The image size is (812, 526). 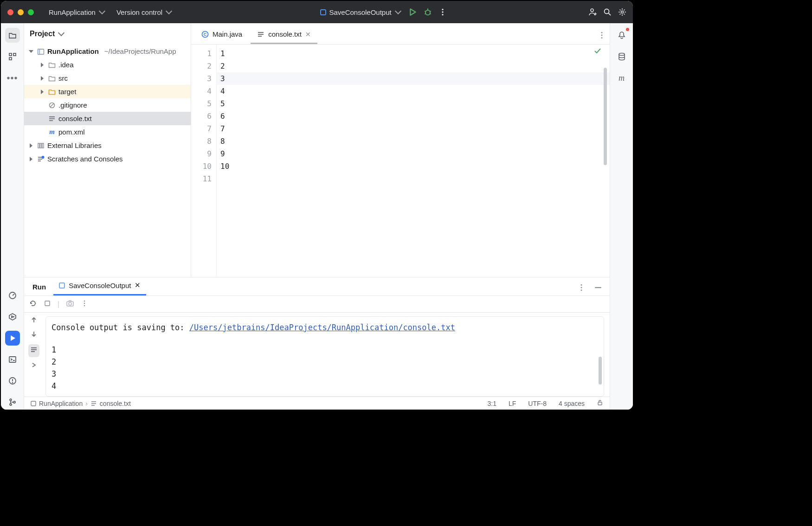 I want to click on tree-item: .idea, so click(x=108, y=65).